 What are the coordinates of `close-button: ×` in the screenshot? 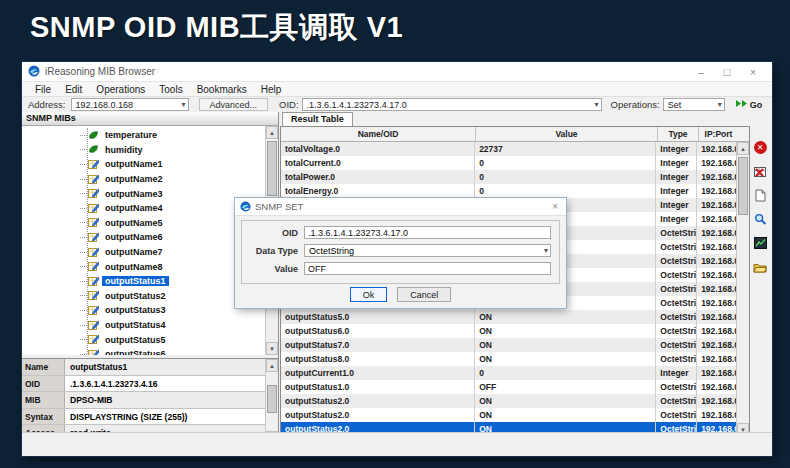 It's located at (753, 72).